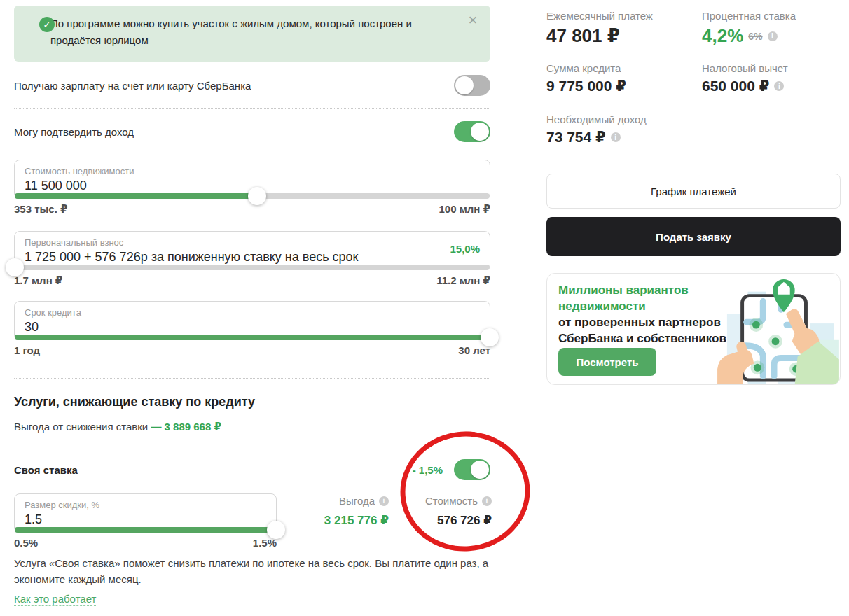 The height and width of the screenshot is (616, 849). What do you see at coordinates (743, 86) in the screenshot?
I see `tax-deduction-group: 650 000 ₽ i` at bounding box center [743, 86].